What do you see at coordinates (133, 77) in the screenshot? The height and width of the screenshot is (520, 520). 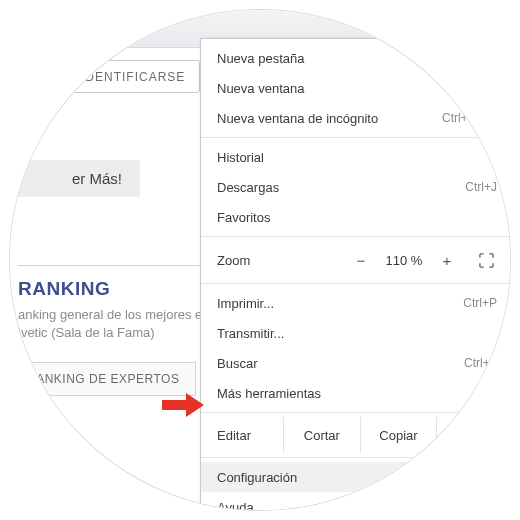 I see `identify-label: IDENTIFICARSE` at bounding box center [133, 77].